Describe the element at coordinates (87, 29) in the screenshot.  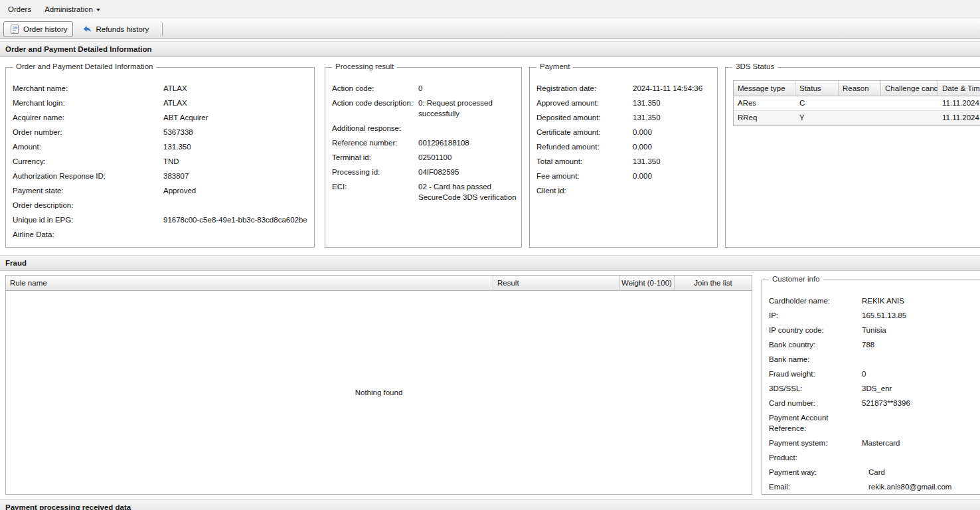
I see `refunds-history-icon` at that location.